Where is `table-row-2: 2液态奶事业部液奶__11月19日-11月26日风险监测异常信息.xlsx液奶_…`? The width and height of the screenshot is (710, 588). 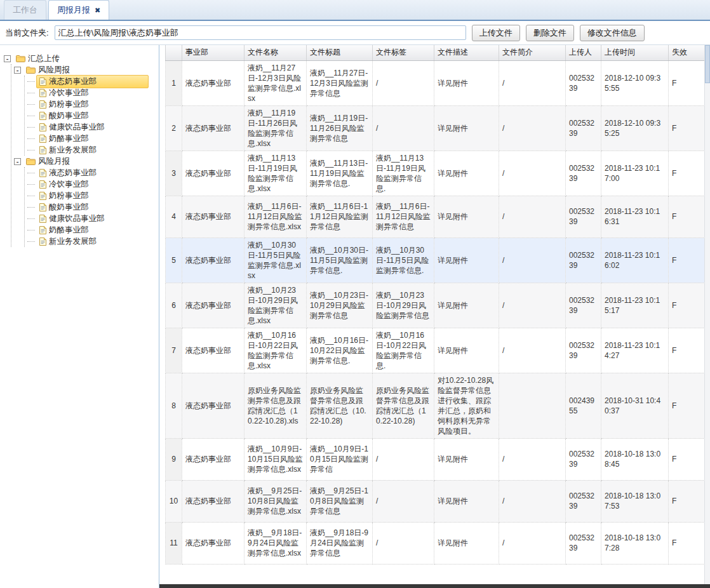
table-row-2: 2液态奶事业部液奶__11月19日-11月26日风险监测异常信息.xlsx液奶_… is located at coordinates (436, 128).